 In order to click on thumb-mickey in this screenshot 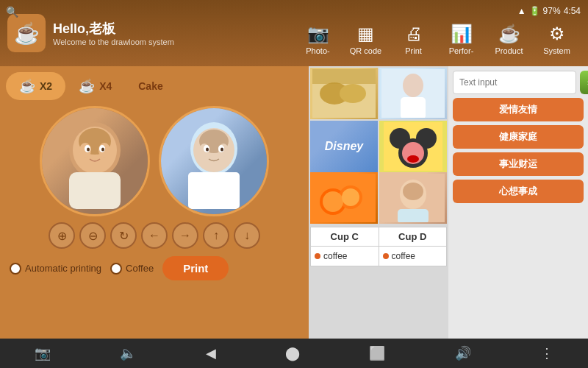, I will do `click(413, 146)`.